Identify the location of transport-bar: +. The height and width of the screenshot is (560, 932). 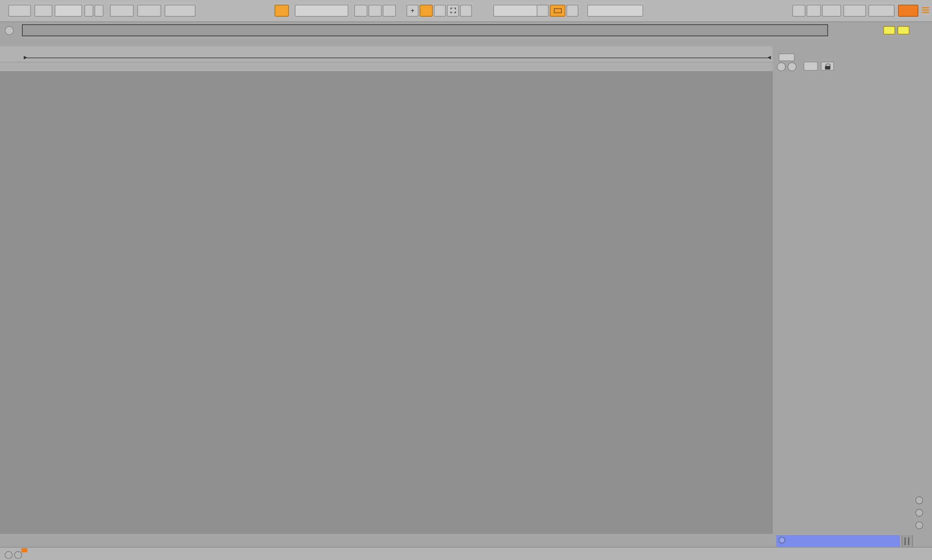
(466, 11).